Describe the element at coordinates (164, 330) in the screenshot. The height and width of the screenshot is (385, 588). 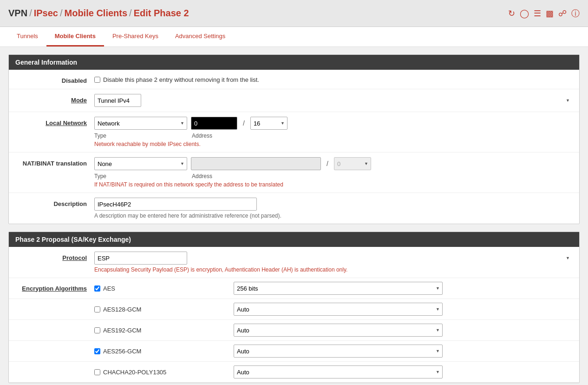
I see `enc-aes192gcm-check: AES192-GCM` at that location.